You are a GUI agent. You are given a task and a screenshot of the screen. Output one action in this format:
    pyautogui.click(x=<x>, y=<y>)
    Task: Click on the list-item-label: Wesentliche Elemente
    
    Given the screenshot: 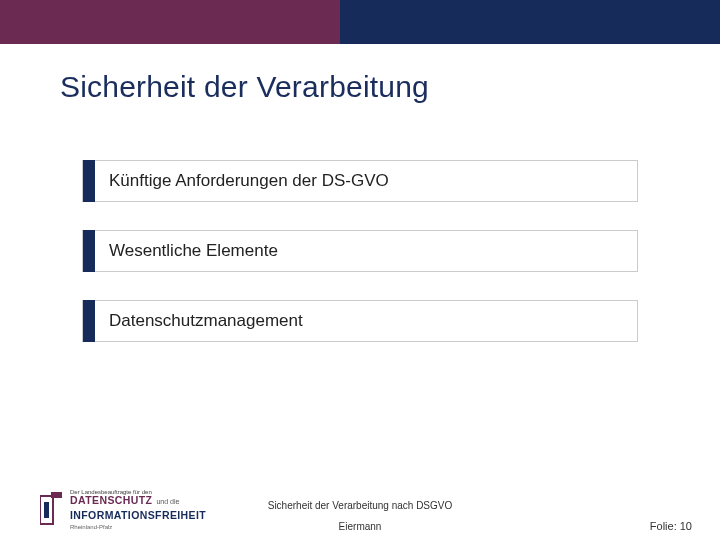 What is the action you would take?
    pyautogui.click(x=194, y=251)
    